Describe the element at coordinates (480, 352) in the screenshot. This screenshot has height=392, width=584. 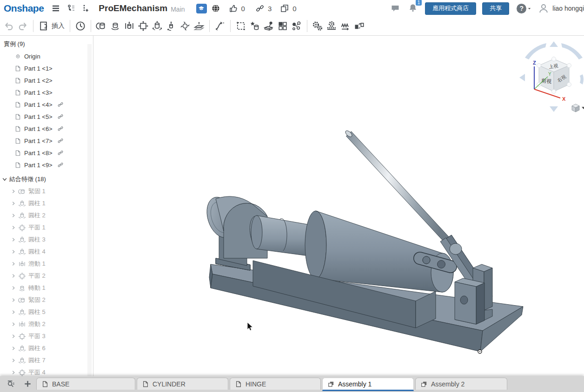
I see `origin-marker` at that location.